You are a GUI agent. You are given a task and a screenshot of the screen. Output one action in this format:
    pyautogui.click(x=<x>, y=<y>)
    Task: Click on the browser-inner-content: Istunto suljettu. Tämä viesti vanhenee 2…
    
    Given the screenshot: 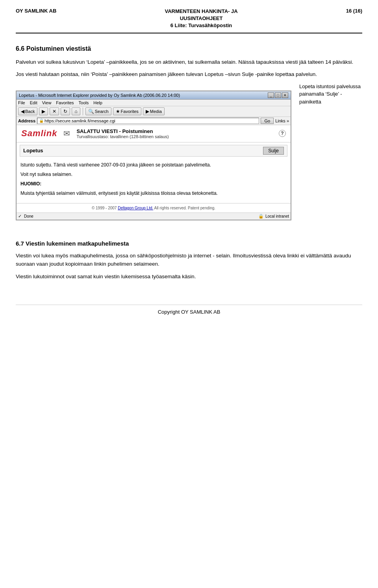 What is the action you would take?
    pyautogui.click(x=154, y=180)
    